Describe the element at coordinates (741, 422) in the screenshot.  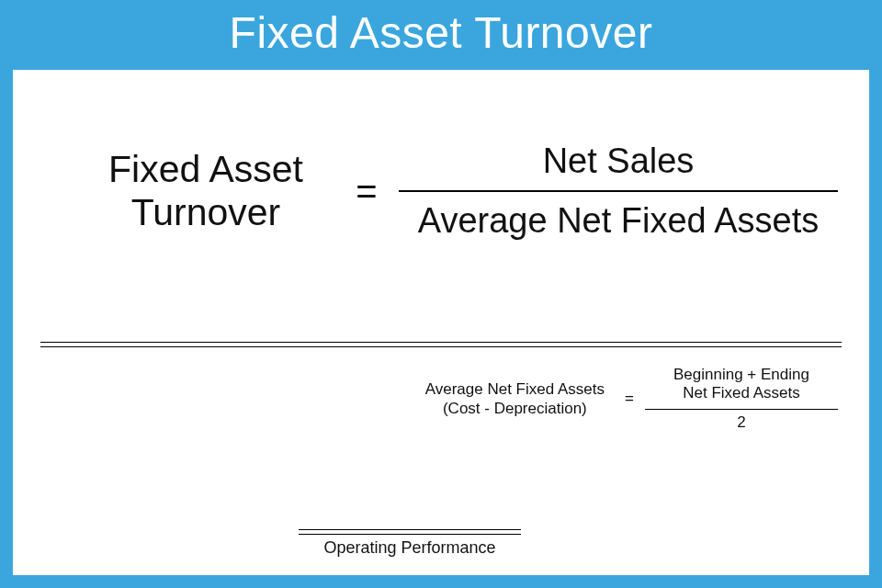
I see `sub-denominator: 2` at that location.